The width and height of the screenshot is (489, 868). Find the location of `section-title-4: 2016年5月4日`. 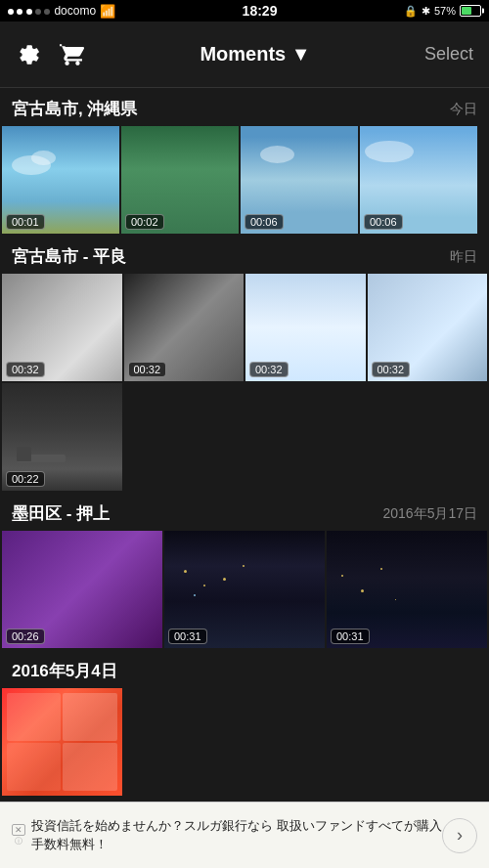

section-title-4: 2016年5月4日 is located at coordinates (65, 671).